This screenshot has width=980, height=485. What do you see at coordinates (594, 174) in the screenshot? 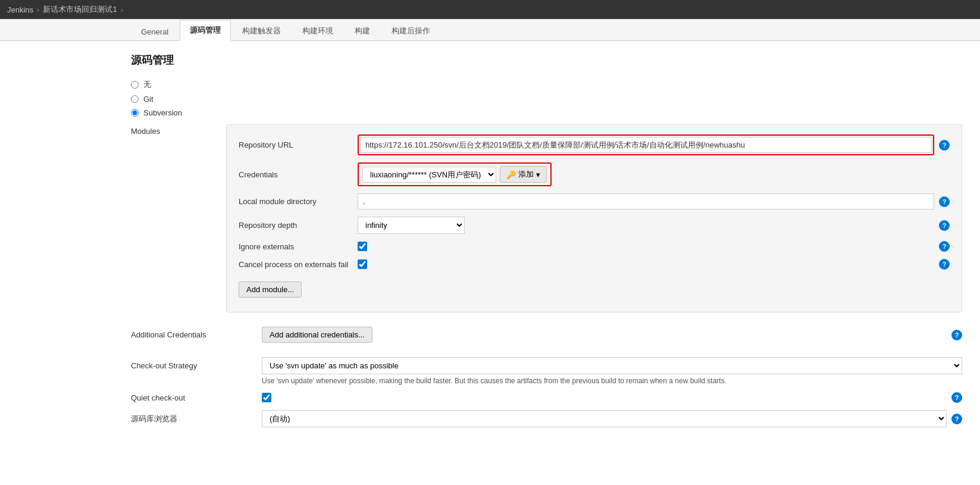
I see `credentials-row: Credentials liuxiaoning/****** (SVN用户密码)…` at bounding box center [594, 174].